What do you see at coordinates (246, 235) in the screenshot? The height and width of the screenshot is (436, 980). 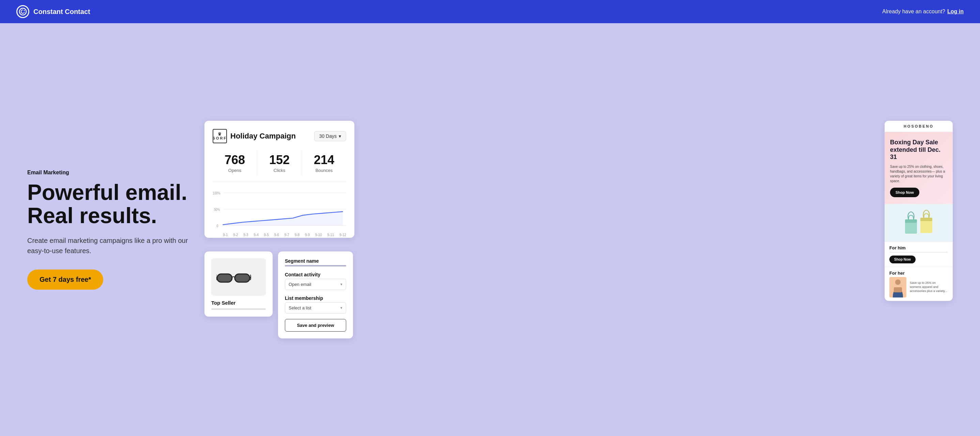 I see `x-label-3: 9-3` at bounding box center [246, 235].